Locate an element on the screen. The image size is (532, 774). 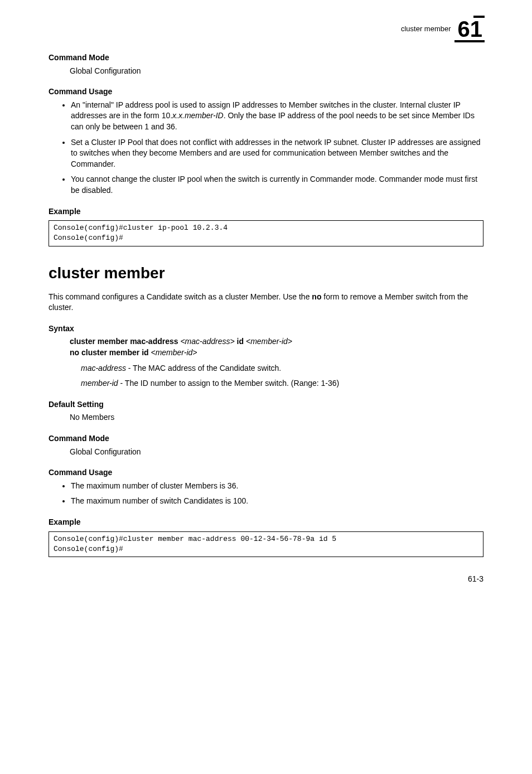
syntax-arg: <mac-address> is located at coordinates (207, 341).